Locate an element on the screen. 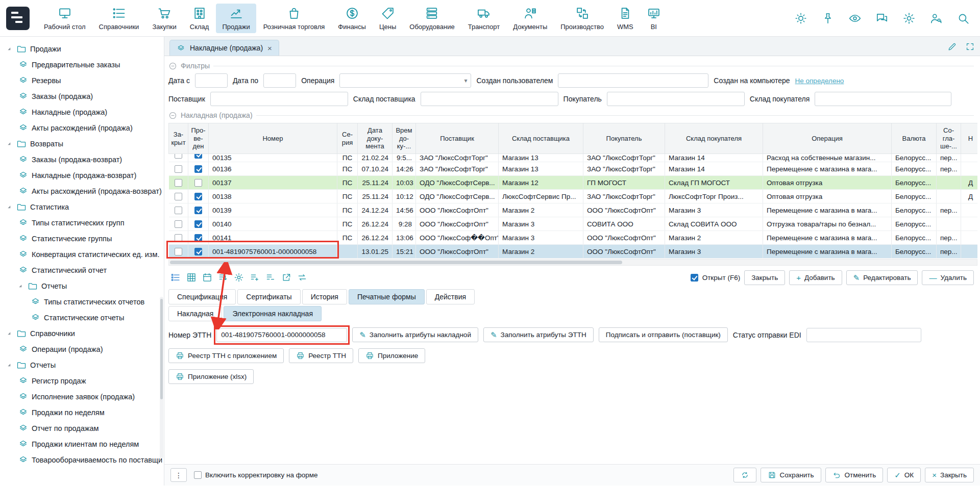 This screenshot has height=486, width=980. sidebar-folder-directories: Справочники is located at coordinates (82, 334).